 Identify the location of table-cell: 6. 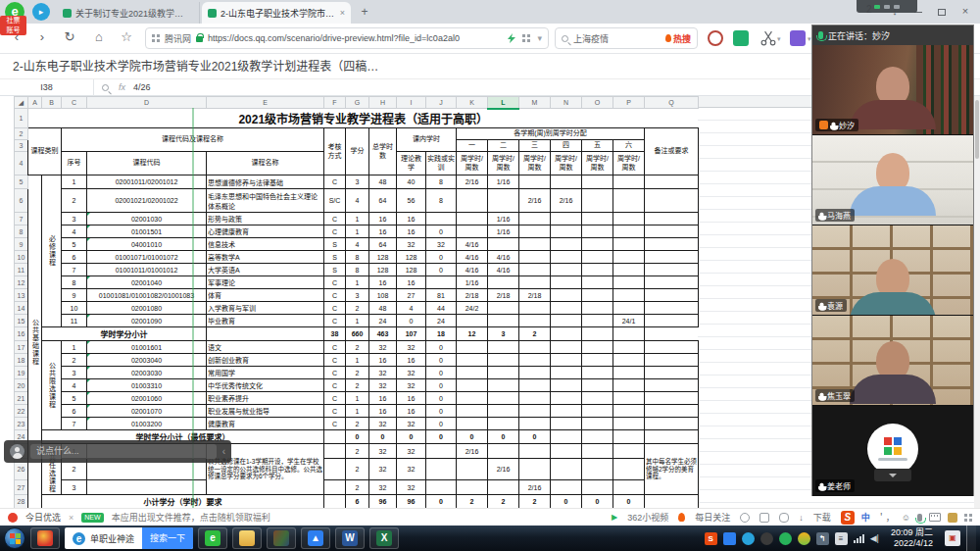
(74, 257).